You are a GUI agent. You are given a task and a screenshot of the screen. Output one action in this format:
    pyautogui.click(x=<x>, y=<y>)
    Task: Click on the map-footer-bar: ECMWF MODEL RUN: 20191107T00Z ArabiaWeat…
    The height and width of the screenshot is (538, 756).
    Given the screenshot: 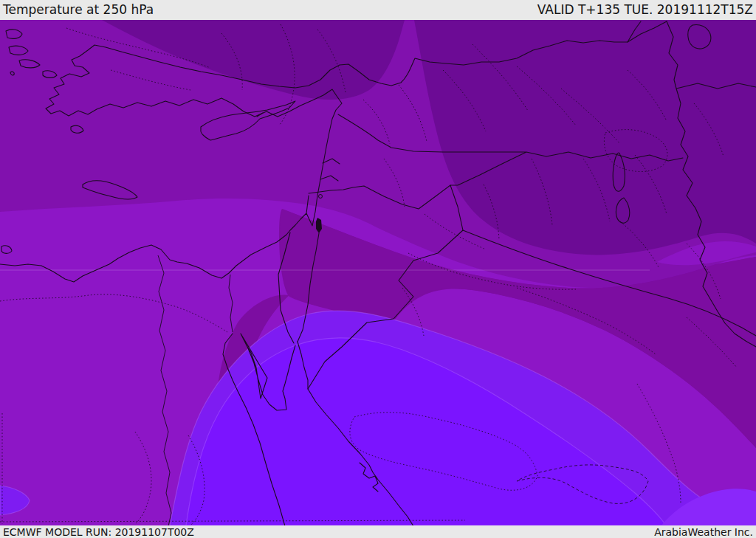 What is the action you would take?
    pyautogui.click(x=378, y=531)
    